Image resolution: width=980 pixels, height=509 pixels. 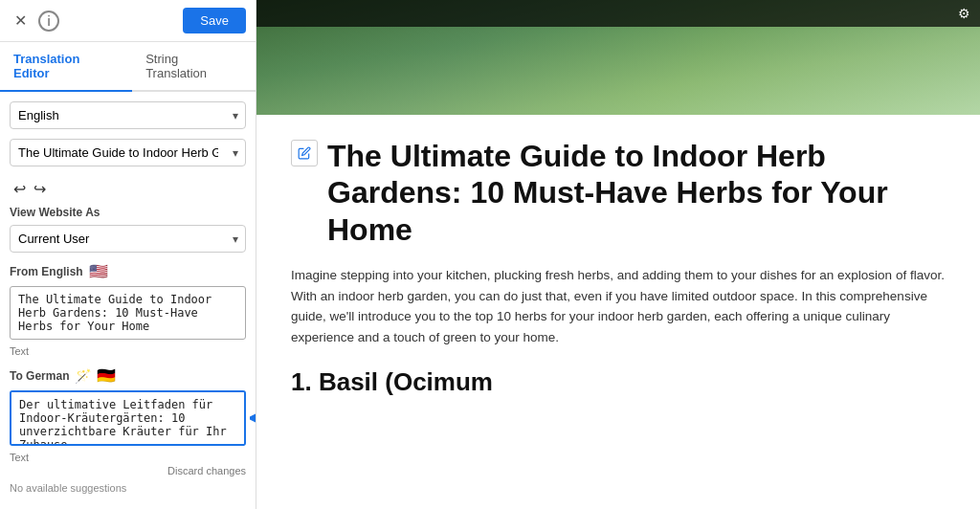 What do you see at coordinates (618, 193) in the screenshot?
I see `title-block: The Ultimate Guide to Indoor Herb Garden…` at bounding box center [618, 193].